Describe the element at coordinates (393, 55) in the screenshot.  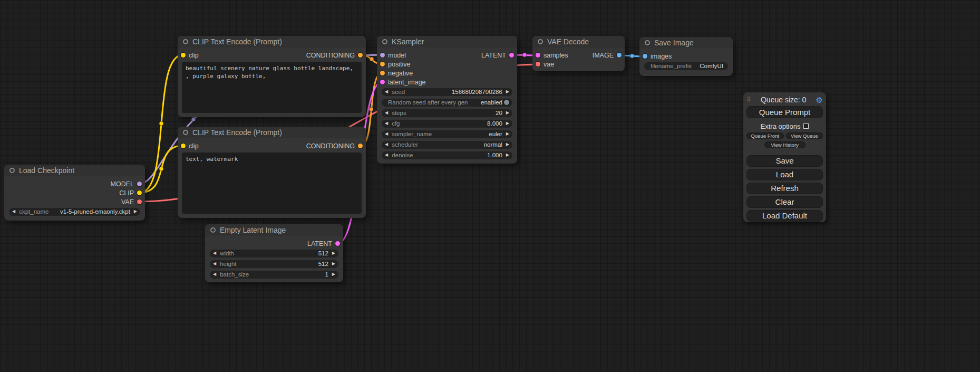
I see `input-slot-model: model` at that location.